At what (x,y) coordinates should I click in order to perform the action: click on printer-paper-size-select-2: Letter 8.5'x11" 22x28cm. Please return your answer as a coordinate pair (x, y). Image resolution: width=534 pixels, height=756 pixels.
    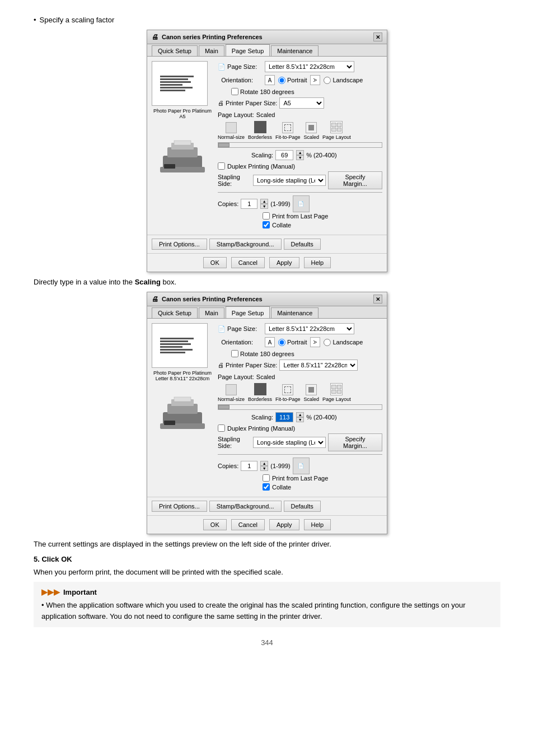
    Looking at the image, I should click on (318, 365).